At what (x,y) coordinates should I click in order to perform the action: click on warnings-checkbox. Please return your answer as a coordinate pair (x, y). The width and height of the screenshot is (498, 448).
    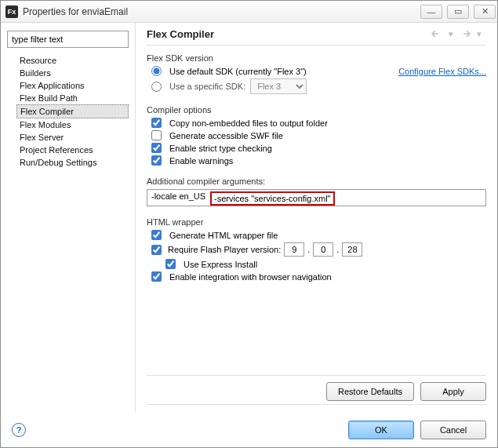
    Looking at the image, I should click on (157, 160).